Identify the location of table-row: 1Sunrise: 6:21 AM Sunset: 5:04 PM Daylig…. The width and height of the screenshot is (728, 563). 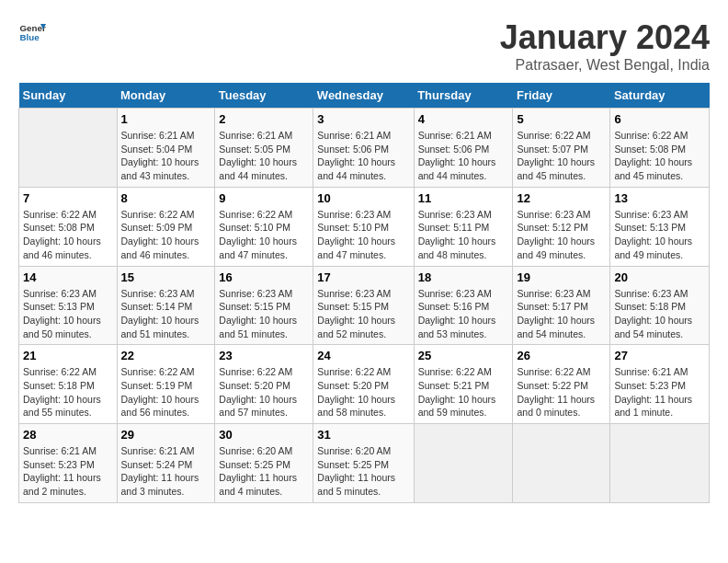
(165, 148).